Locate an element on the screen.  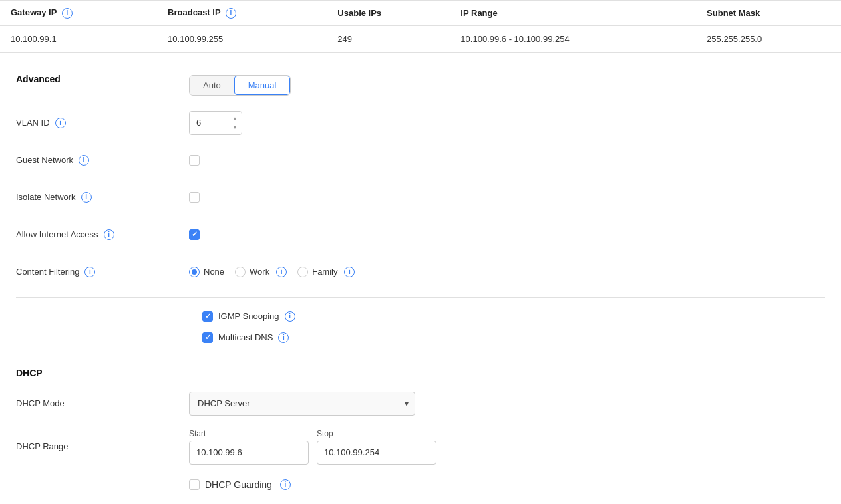
isolate-network-checkbox is located at coordinates (194, 197).